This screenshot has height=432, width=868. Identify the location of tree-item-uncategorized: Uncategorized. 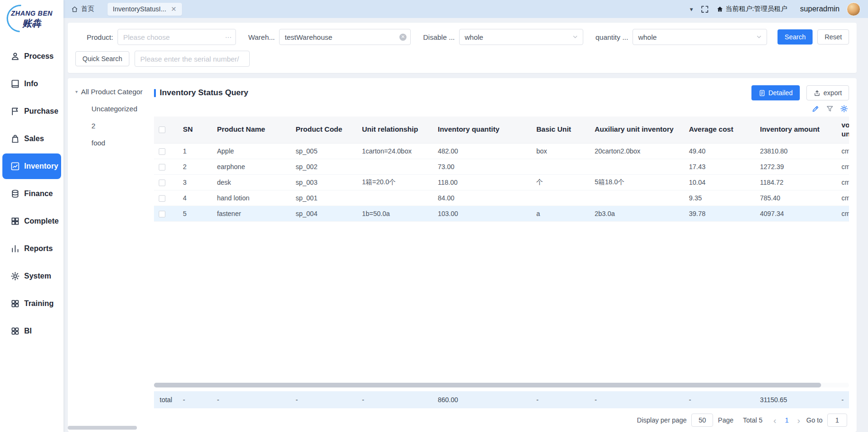
(113, 104).